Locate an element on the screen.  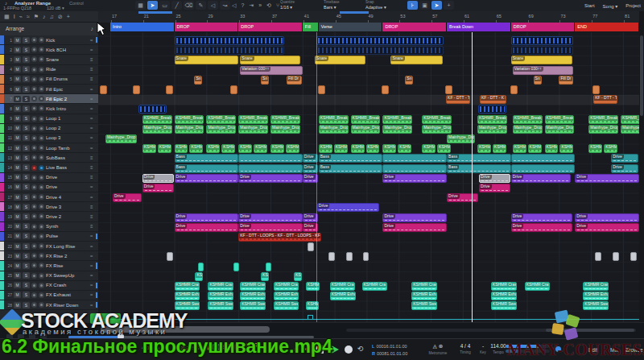
clip: Sn is located at coordinates (198, 81).